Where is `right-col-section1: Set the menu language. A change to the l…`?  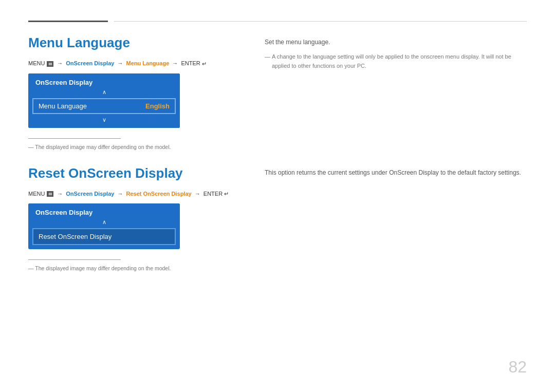
right-col-section1: Set the menu language. A change to the l… is located at coordinates (385, 92).